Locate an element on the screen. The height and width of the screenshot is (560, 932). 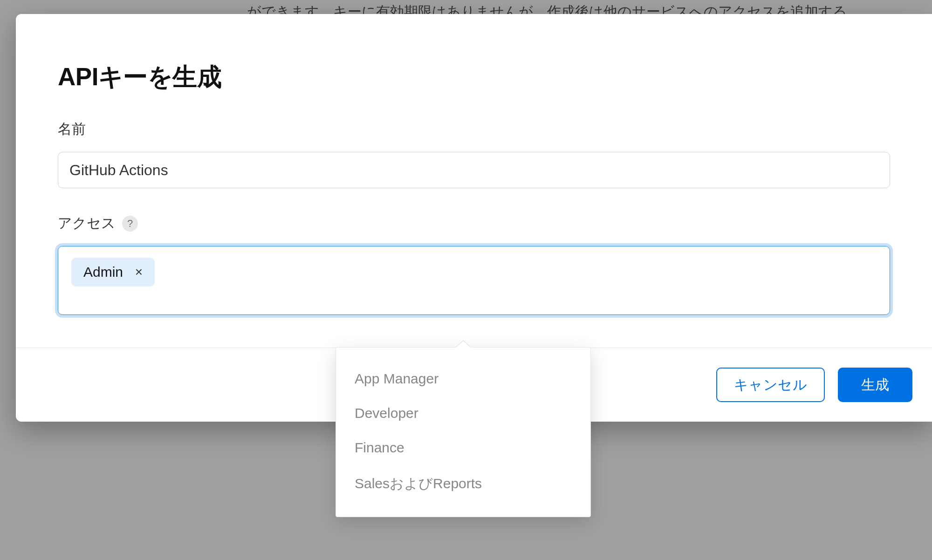
access-tag-input: Admin × is located at coordinates (474, 280).